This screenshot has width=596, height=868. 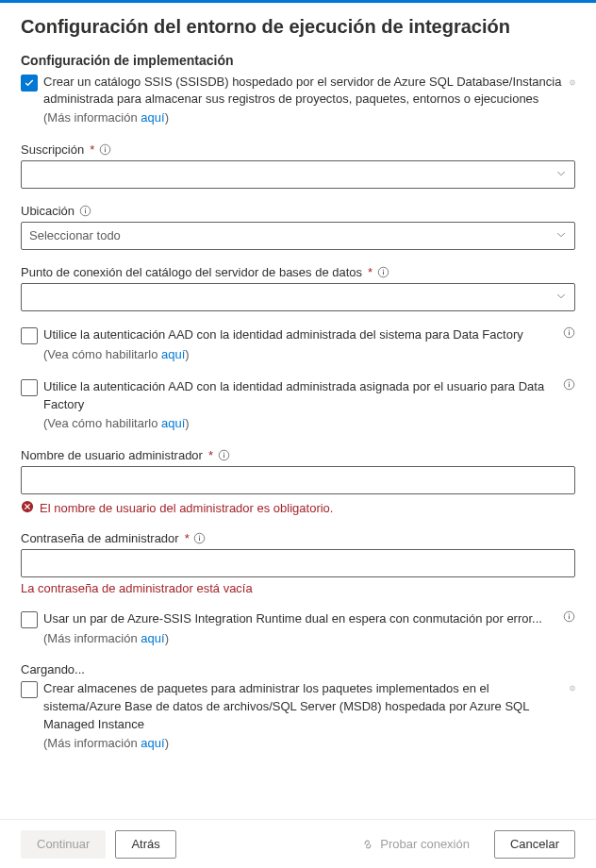 What do you see at coordinates (153, 743) in the screenshot?
I see `package-stores-link: aquí` at bounding box center [153, 743].